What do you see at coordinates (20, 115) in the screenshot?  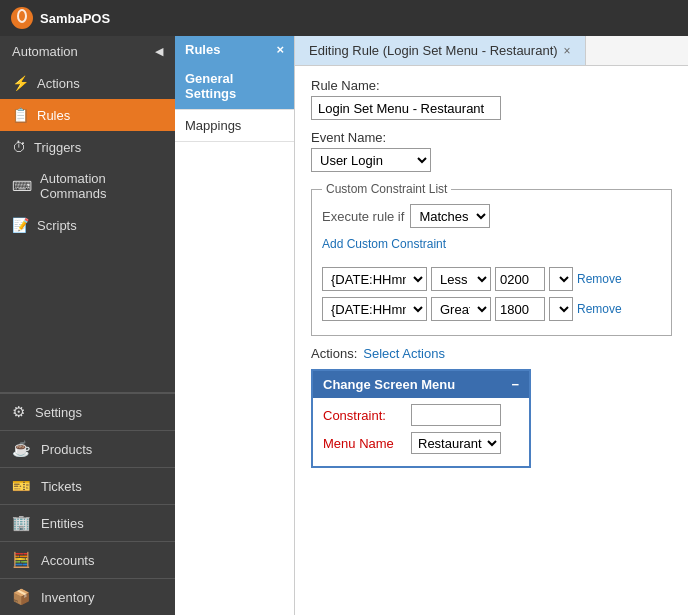 I see `rules-icon: 📋` at bounding box center [20, 115].